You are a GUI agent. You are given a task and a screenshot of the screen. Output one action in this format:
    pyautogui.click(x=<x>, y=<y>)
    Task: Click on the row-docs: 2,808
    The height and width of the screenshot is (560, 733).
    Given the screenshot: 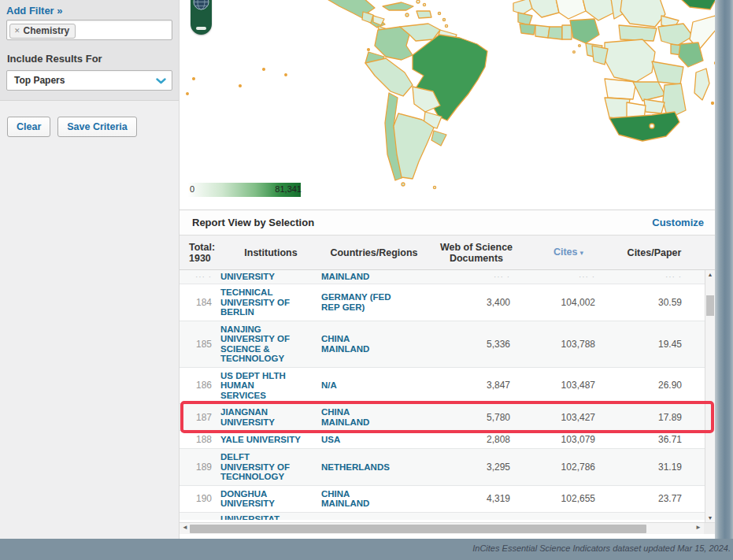 What is the action you would take?
    pyautogui.click(x=476, y=439)
    